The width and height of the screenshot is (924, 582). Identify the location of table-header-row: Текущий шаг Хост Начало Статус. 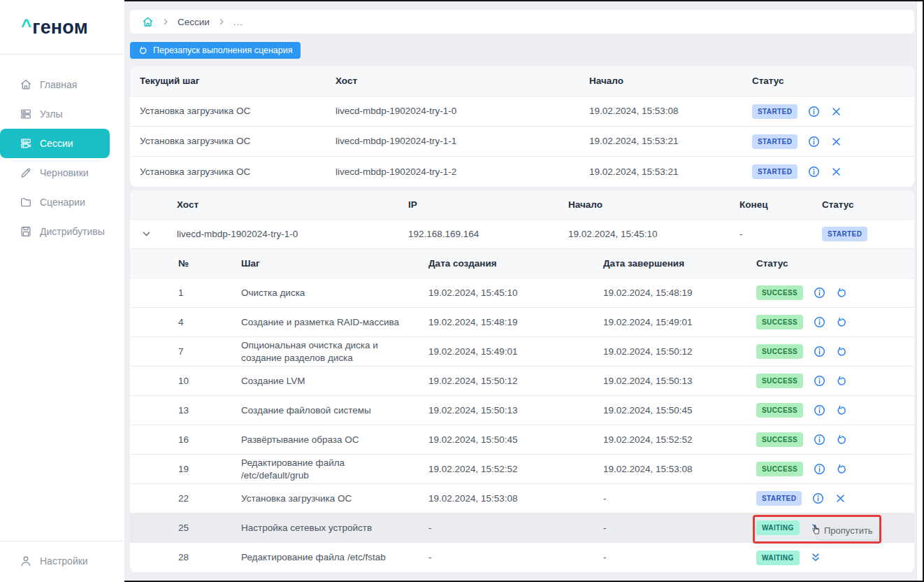
(522, 81).